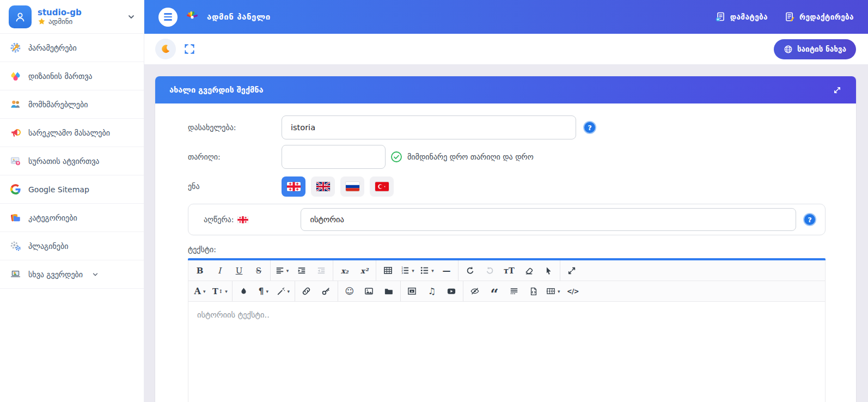 Image resolution: width=868 pixels, height=402 pixels. I want to click on redo-button, so click(490, 270).